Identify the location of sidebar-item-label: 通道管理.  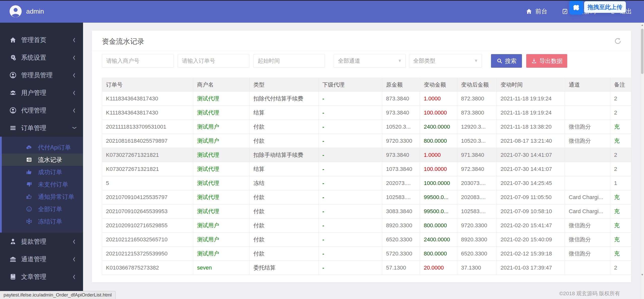
(47, 259).